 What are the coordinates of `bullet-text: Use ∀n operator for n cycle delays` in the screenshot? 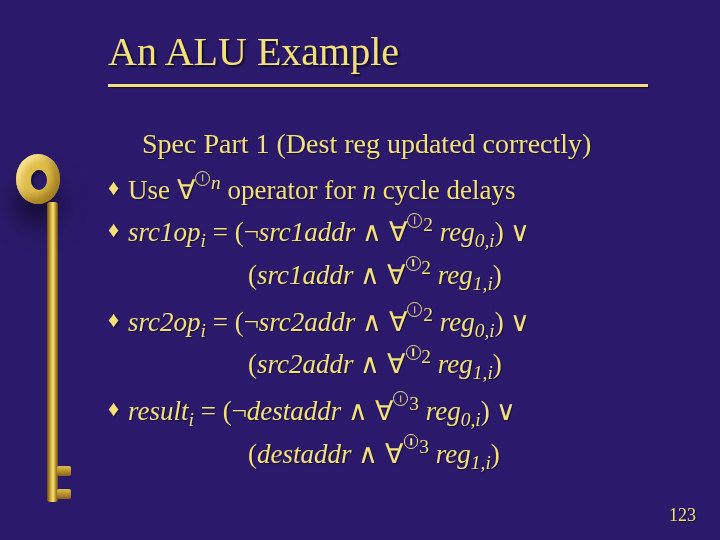 It's located at (400, 189).